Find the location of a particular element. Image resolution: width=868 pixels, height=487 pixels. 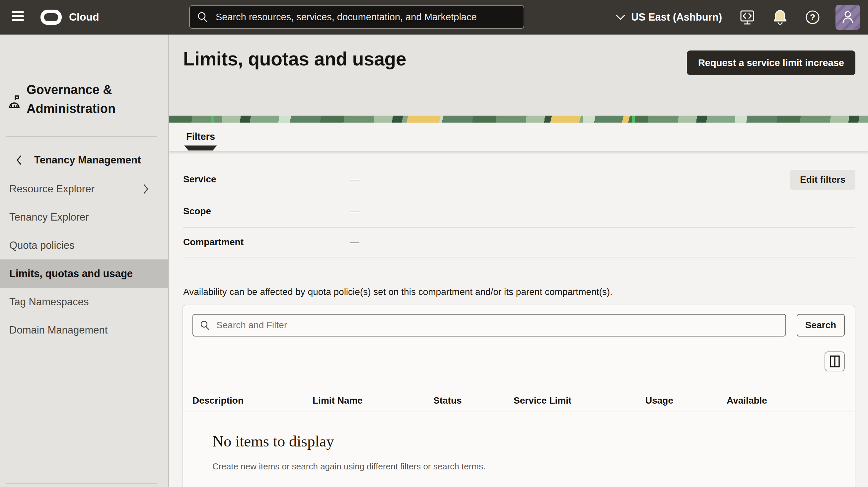

person-icon is located at coordinates (848, 18).